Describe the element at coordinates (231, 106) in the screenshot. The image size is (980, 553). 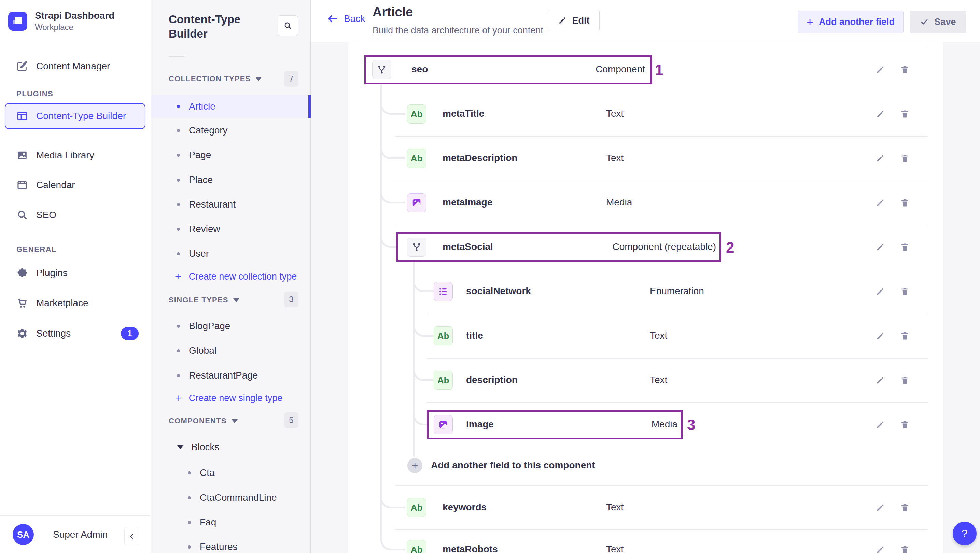
I see `collection-item-article: Article` at that location.